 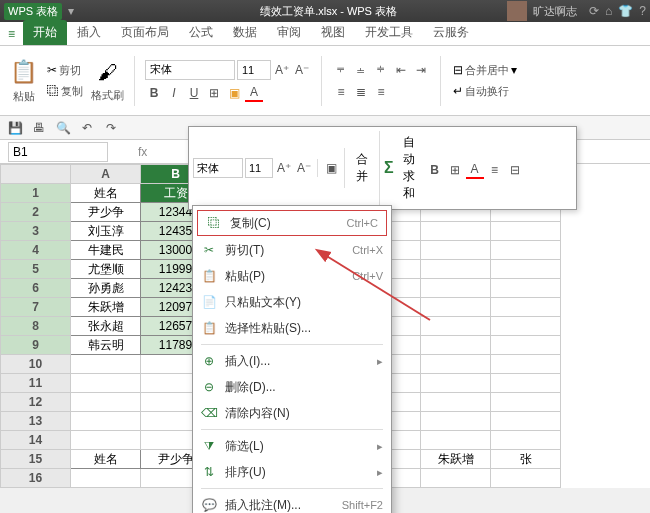 What do you see at coordinates (526, 308) in the screenshot?
I see `cell-G7` at bounding box center [526, 308].